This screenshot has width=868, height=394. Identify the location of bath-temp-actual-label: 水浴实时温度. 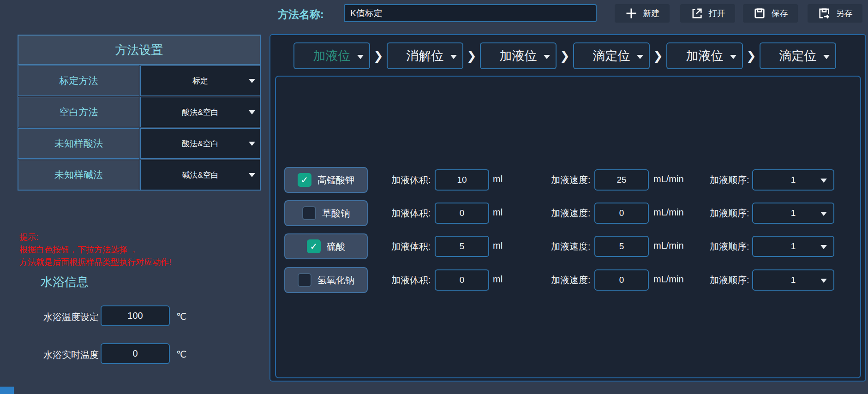
(71, 355).